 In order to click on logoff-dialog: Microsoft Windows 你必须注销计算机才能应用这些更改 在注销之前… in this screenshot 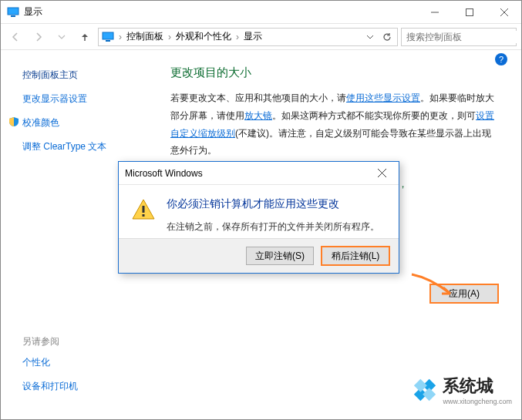, I will do `click(259, 217)`.